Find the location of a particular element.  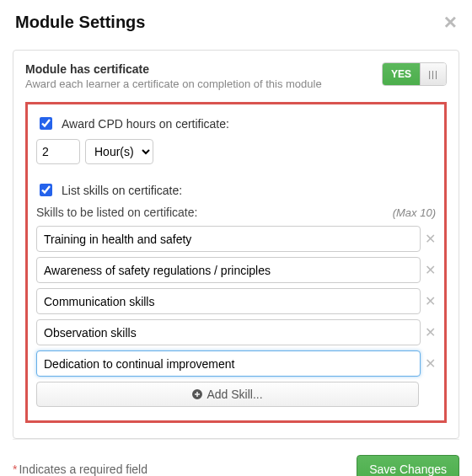

cpd-checkbox is located at coordinates (46, 123).